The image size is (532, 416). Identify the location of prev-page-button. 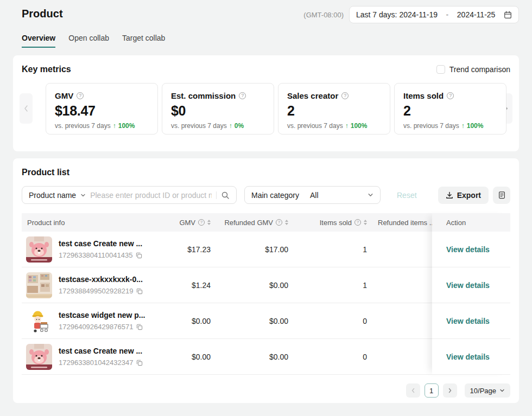
(413, 391).